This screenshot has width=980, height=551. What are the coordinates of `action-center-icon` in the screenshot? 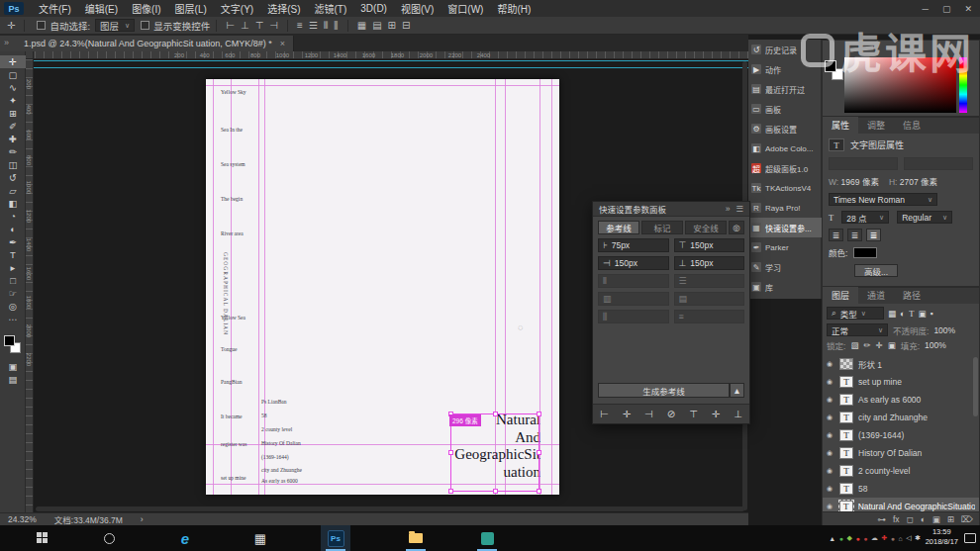 It's located at (970, 538).